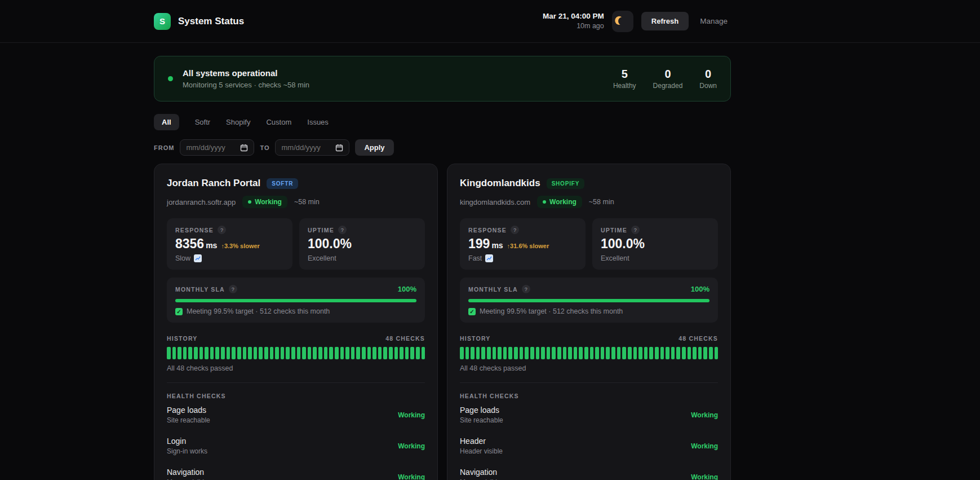  Describe the element at coordinates (296, 446) in the screenshot. I see `health-check-row: Login Sign-in works Working` at that location.